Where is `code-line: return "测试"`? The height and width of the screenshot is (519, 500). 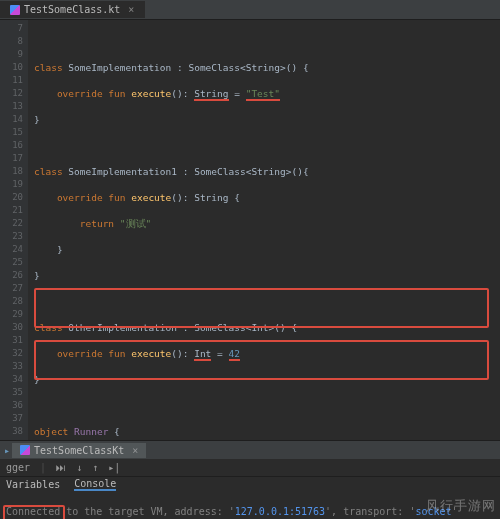
code-line: return "测试" is located at coordinates (267, 224).